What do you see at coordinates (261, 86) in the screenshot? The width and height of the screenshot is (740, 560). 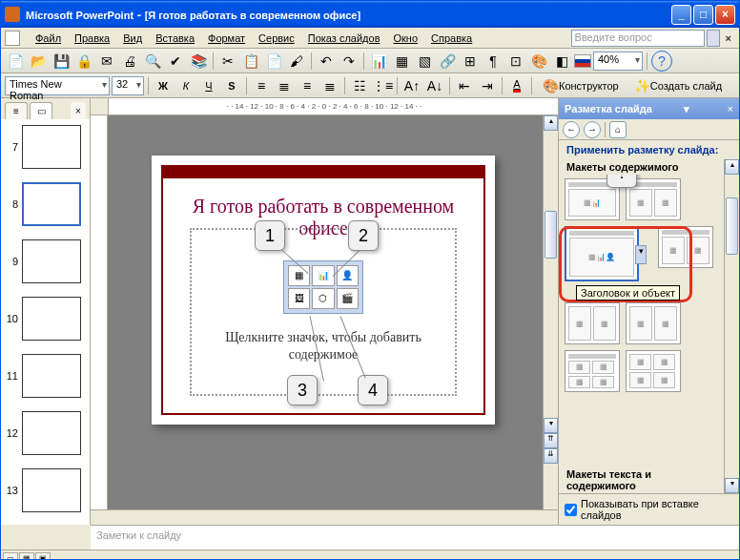 I see `align-left-button: ≡` at bounding box center [261, 86].